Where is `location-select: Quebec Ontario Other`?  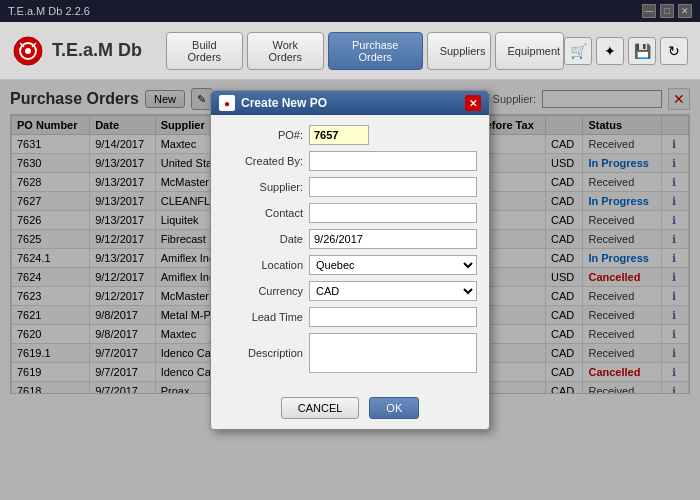 location-select: Quebec Ontario Other is located at coordinates (393, 265).